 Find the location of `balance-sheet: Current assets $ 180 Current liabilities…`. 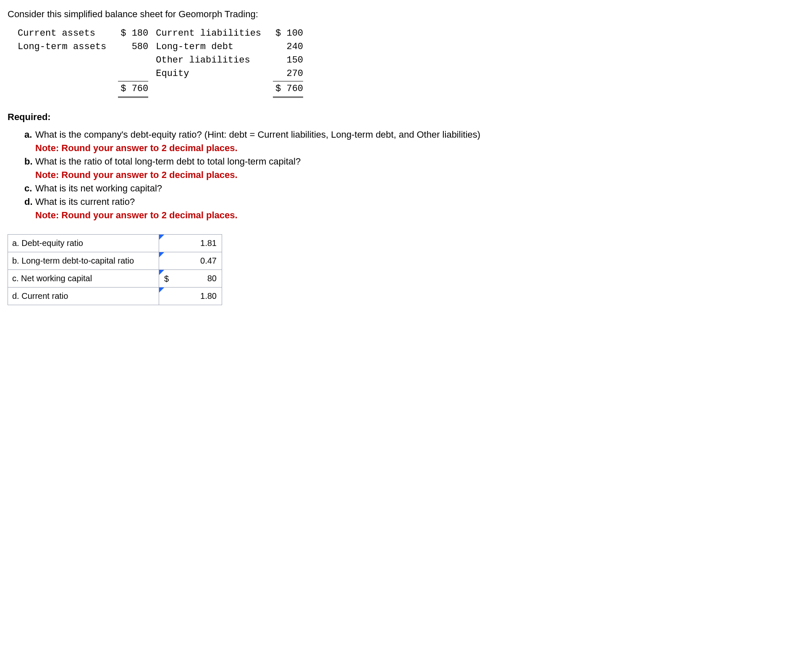

balance-sheet: Current assets $ 180 Current liabilities… is located at coordinates (406, 62).